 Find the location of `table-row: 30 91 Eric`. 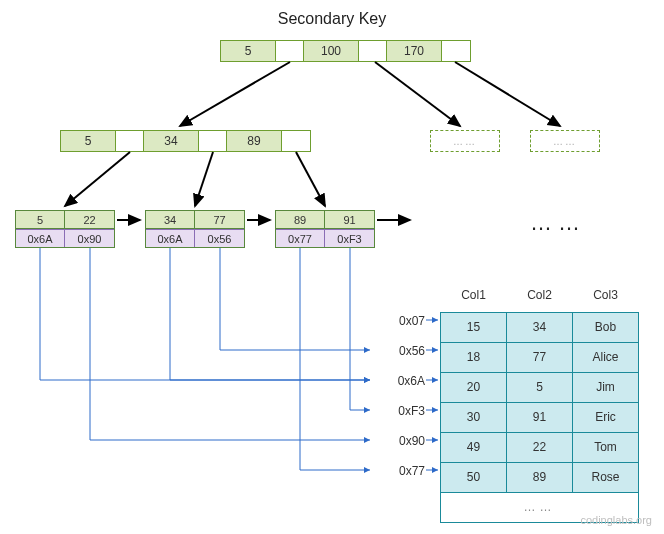

table-row: 30 91 Eric is located at coordinates (540, 417).